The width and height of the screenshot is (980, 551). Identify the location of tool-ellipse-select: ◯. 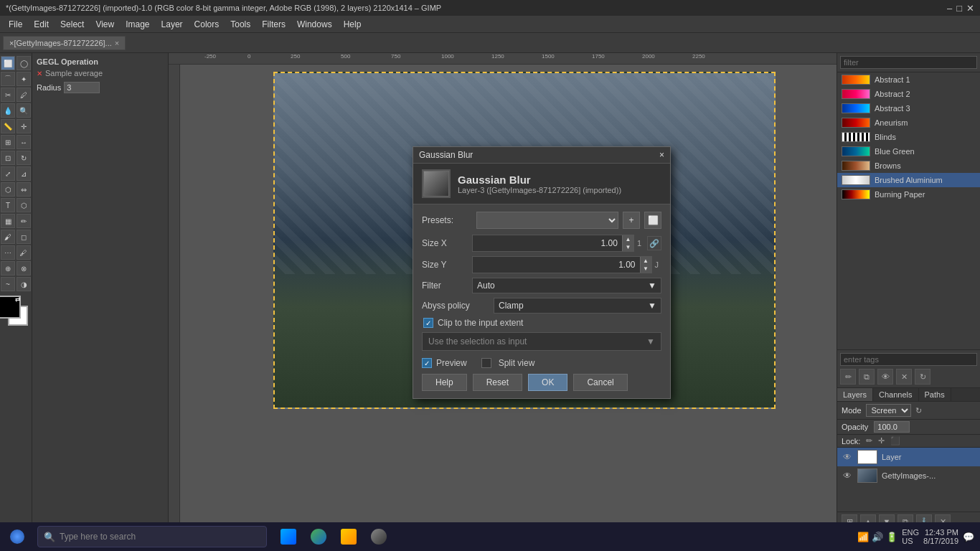
(24, 63).